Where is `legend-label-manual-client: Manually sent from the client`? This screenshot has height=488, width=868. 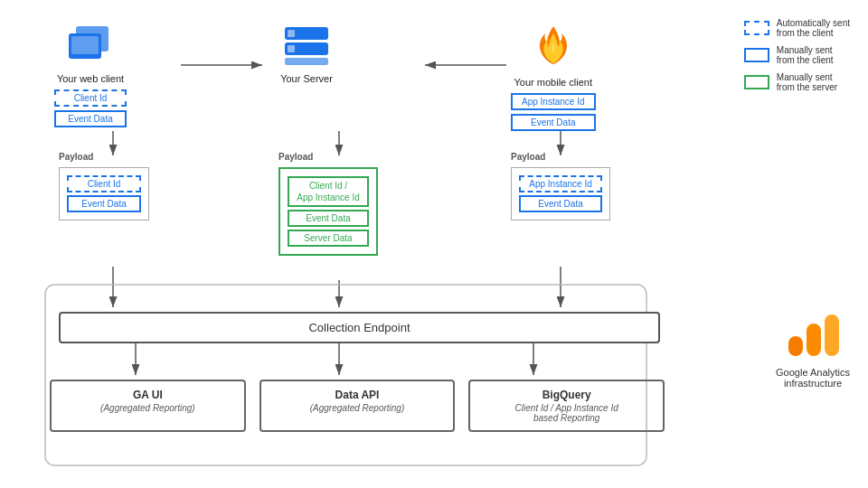 legend-label-manual-client: Manually sent from the client is located at coordinates (805, 55).